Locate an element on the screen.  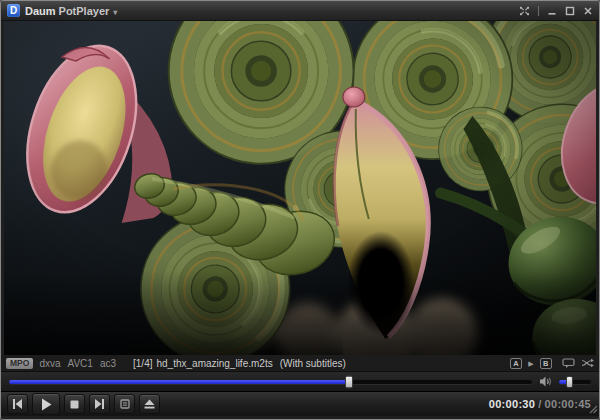
title-brand: Daum is located at coordinates (40, 11).